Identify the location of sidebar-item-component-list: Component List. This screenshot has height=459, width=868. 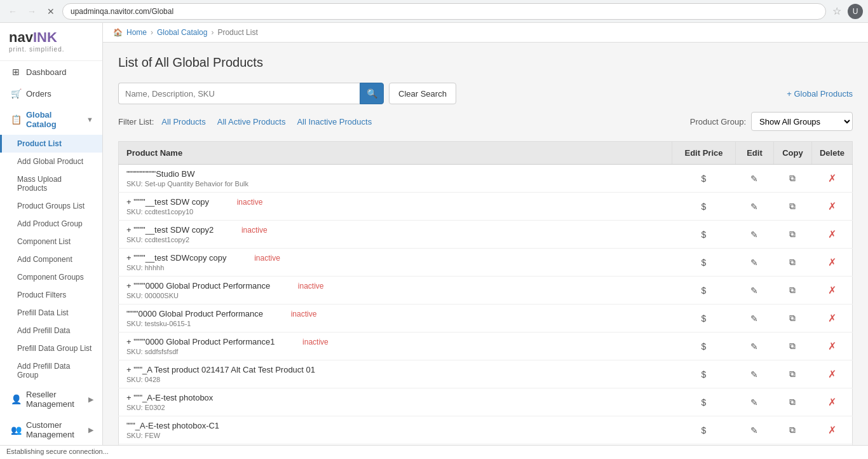
(51, 242).